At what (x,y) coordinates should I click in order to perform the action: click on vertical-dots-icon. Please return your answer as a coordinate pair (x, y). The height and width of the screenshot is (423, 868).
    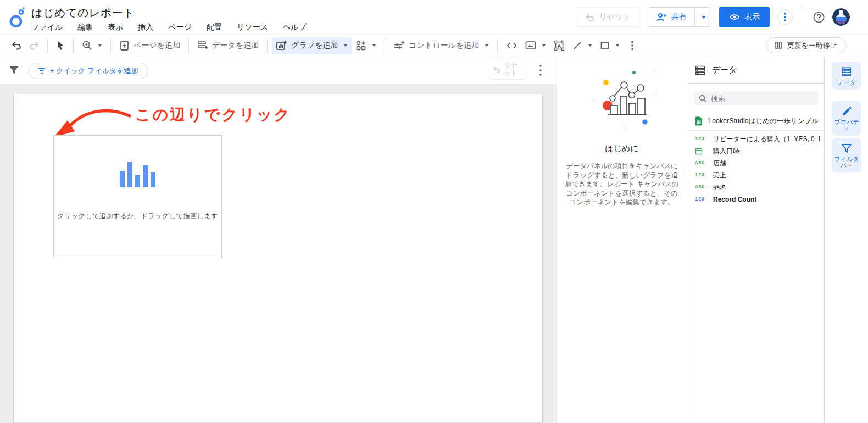
    Looking at the image, I should click on (785, 17).